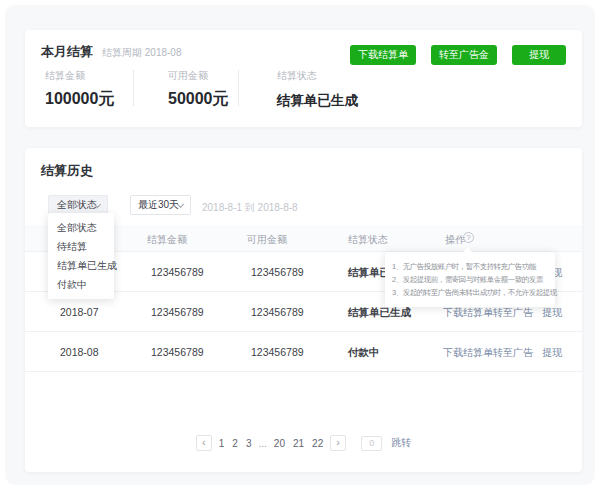  I want to click on header-actions: 操作, so click(455, 240).